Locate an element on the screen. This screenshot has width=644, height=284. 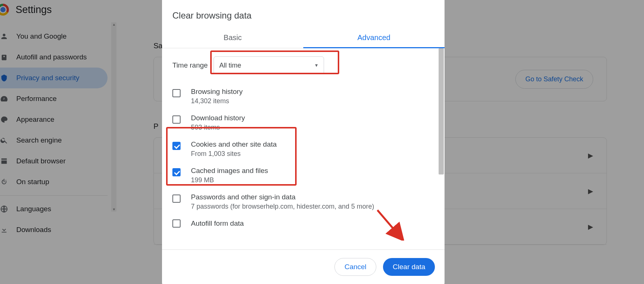
chevron-down-icon: ▼ is located at coordinates (317, 65).